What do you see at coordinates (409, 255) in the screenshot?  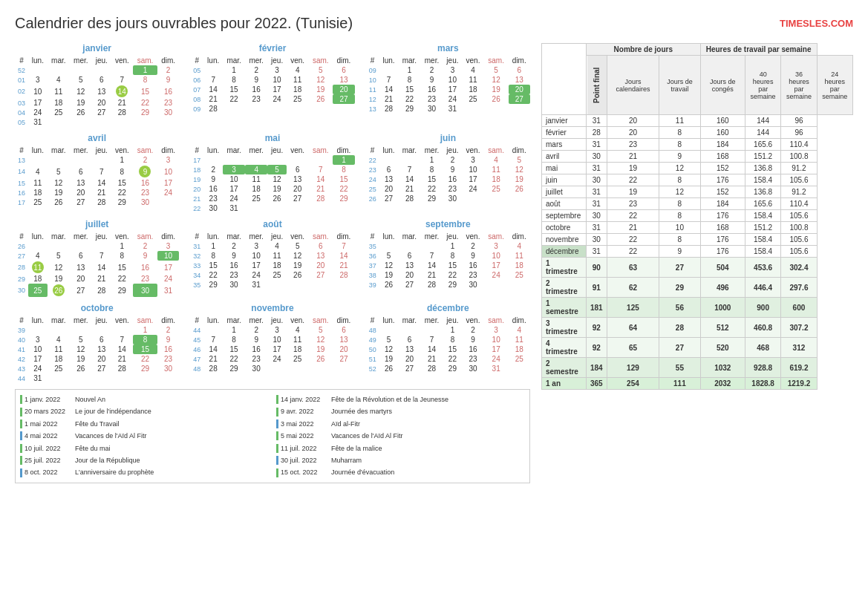 I see `calendar-cell: 6` at bounding box center [409, 255].